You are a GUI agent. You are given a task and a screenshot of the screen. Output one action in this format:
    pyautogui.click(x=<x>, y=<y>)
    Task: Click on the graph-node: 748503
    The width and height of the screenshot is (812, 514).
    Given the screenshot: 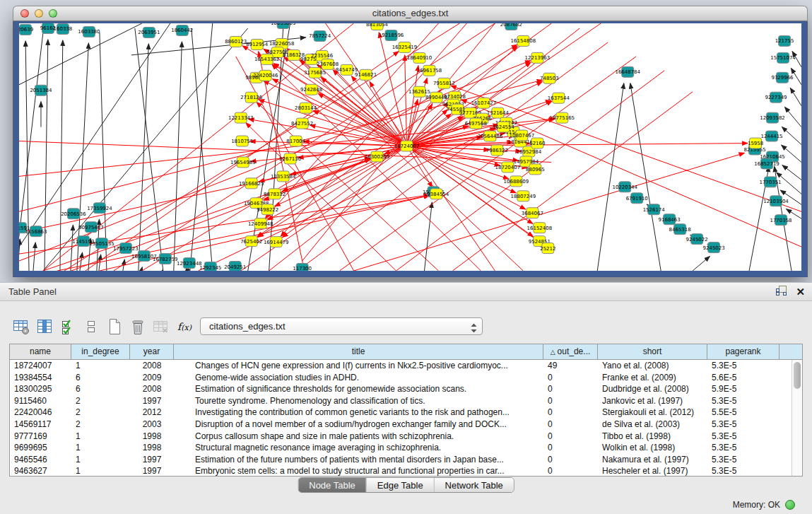 What is the action you would take?
    pyautogui.click(x=550, y=78)
    